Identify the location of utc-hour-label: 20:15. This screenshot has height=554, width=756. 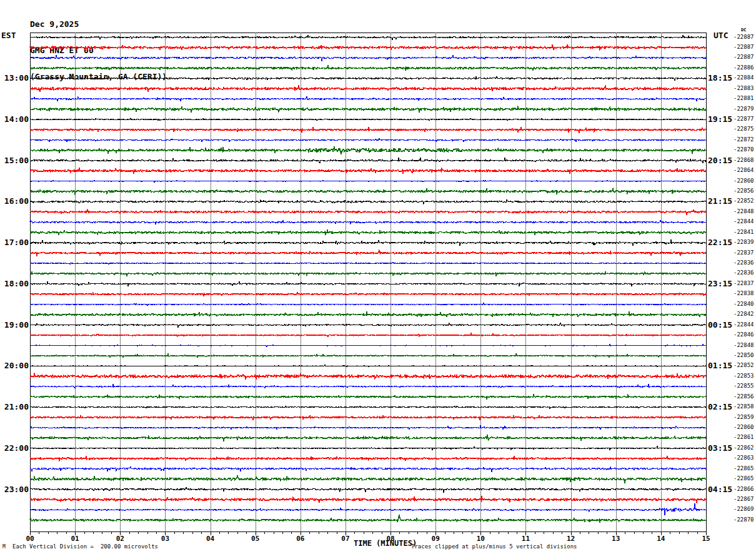
(720, 160).